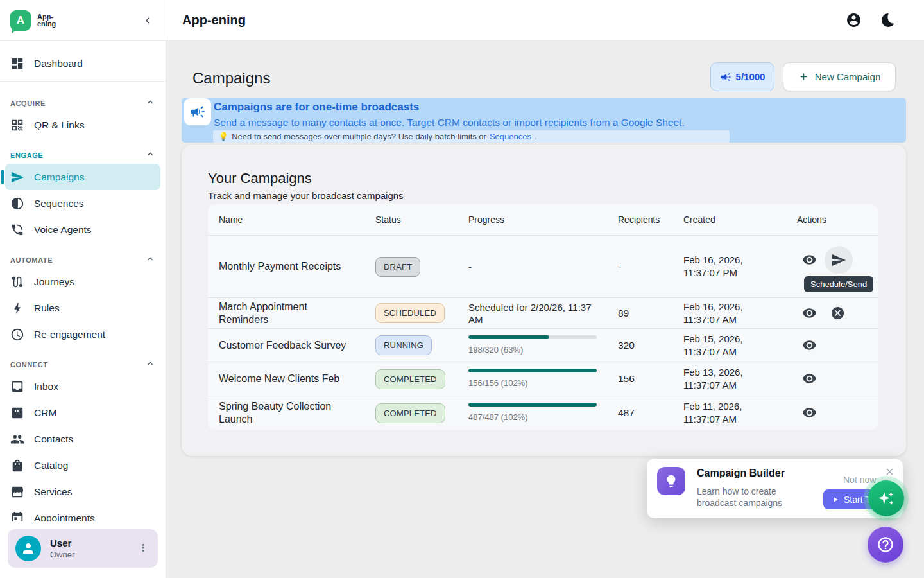 The height and width of the screenshot is (578, 924). Describe the element at coordinates (17, 492) in the screenshot. I see `storefront-icon` at that location.